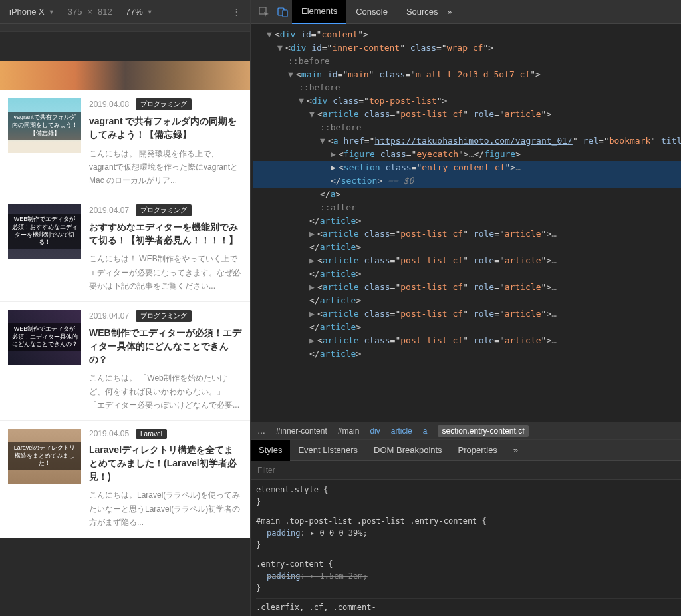 This screenshot has width=681, height=616. I want to click on styles-tab-bar: Styles Event Listeners DOM Breakpoints P…, so click(466, 450).